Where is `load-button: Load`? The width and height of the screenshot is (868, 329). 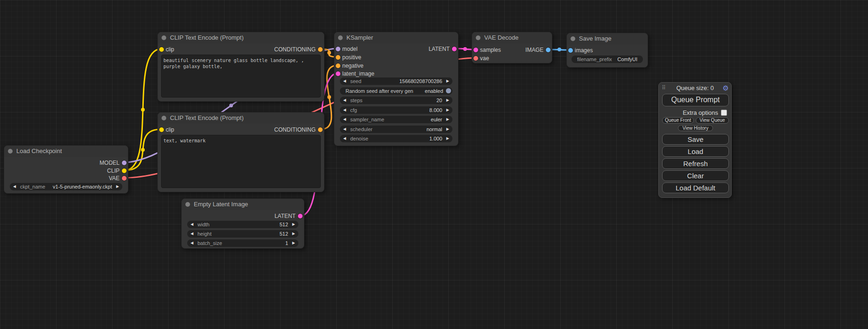
load-button: Load is located at coordinates (696, 151).